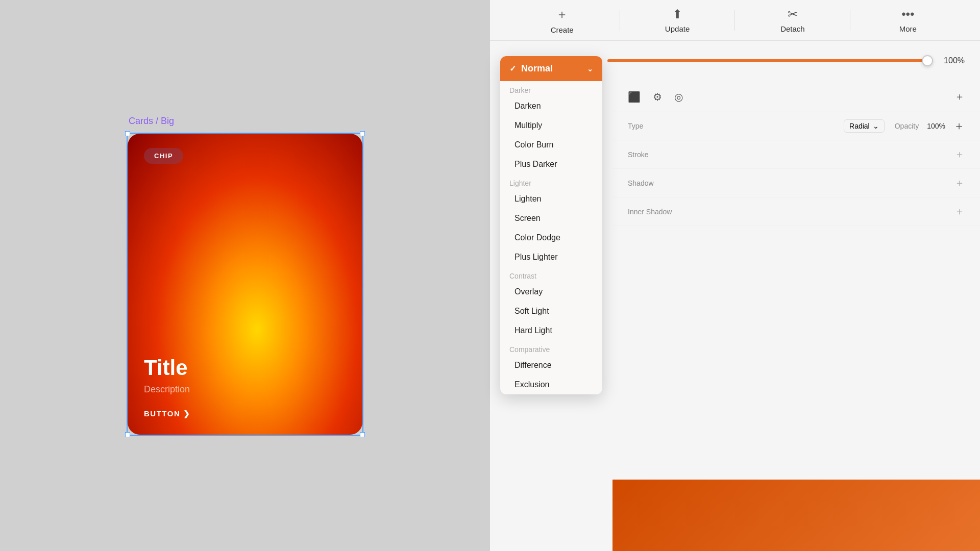  Describe the element at coordinates (635, 126) in the screenshot. I see `fill-type-col: Type` at that location.